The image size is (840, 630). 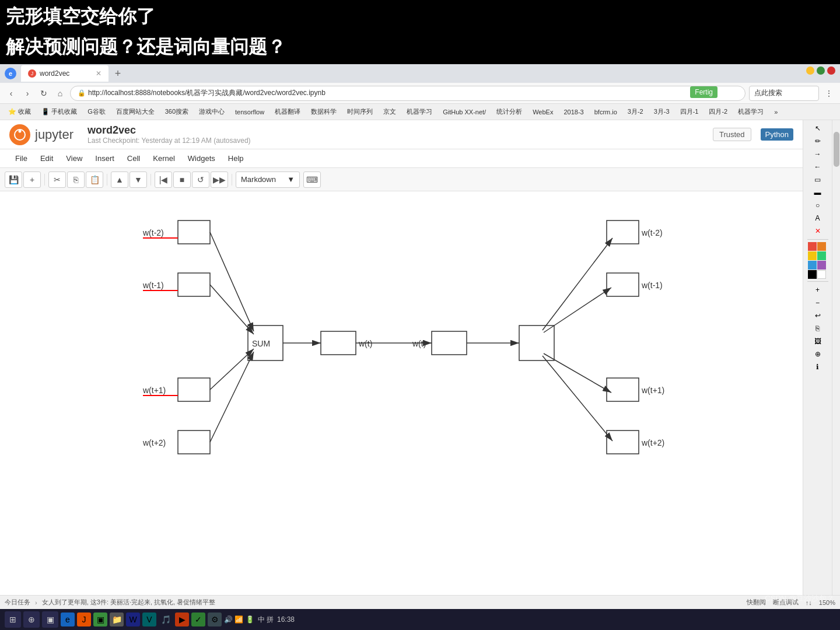 I want to click on bookmark-mar2: 3月-2, so click(x=636, y=112).